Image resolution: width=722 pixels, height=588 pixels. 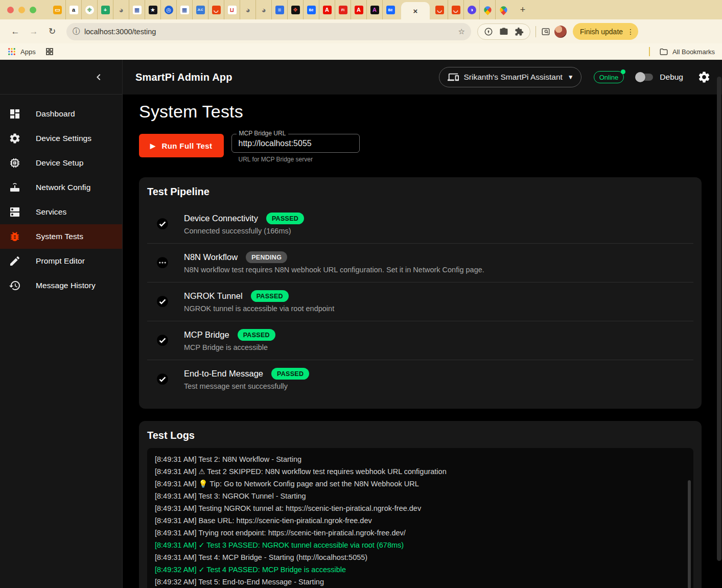 I want to click on bookmark-grid-icon, so click(x=50, y=52).